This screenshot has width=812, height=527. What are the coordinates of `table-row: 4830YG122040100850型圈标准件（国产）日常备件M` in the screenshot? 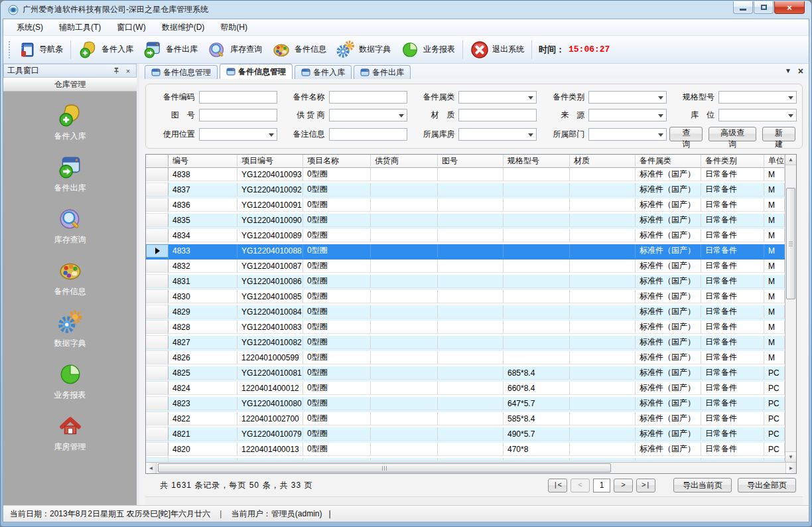 It's located at (466, 297).